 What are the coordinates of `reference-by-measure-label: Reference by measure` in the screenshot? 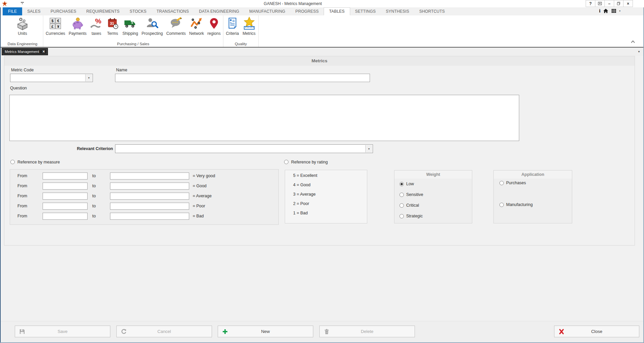 It's located at (39, 162).